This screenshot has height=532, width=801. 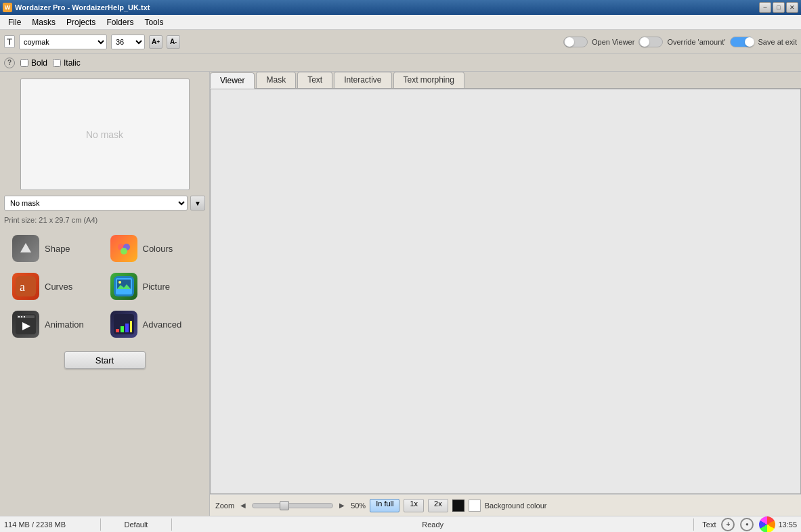 What do you see at coordinates (105, 360) in the screenshot?
I see `start-button: Start` at bounding box center [105, 360].